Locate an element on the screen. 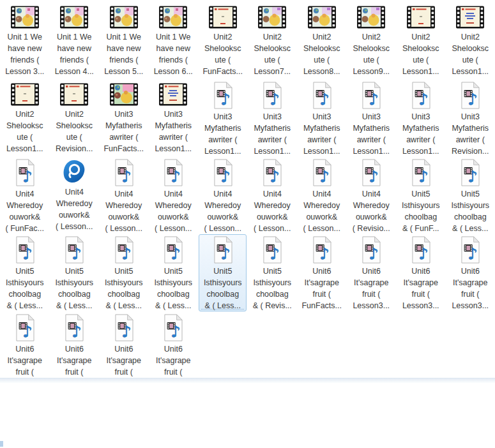  file-label-line: Isthisyours is located at coordinates (173, 283).